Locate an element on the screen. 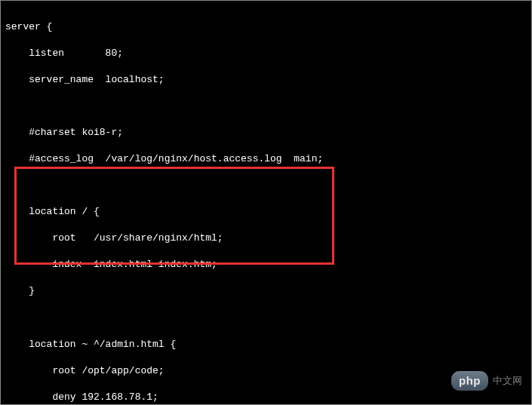 This screenshot has width=532, height=405. php-badge: php is located at coordinates (469, 381).